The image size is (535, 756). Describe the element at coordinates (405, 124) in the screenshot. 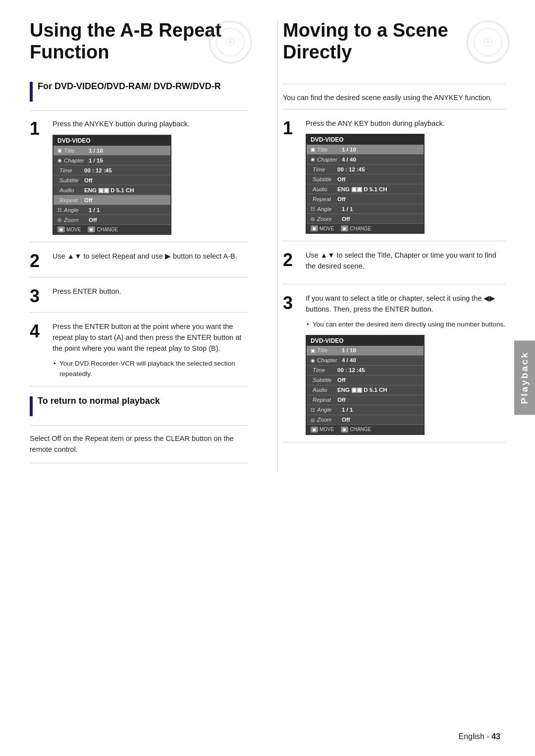

I see `right-step-1-text: Press the ANY KEY button during playback…` at that location.